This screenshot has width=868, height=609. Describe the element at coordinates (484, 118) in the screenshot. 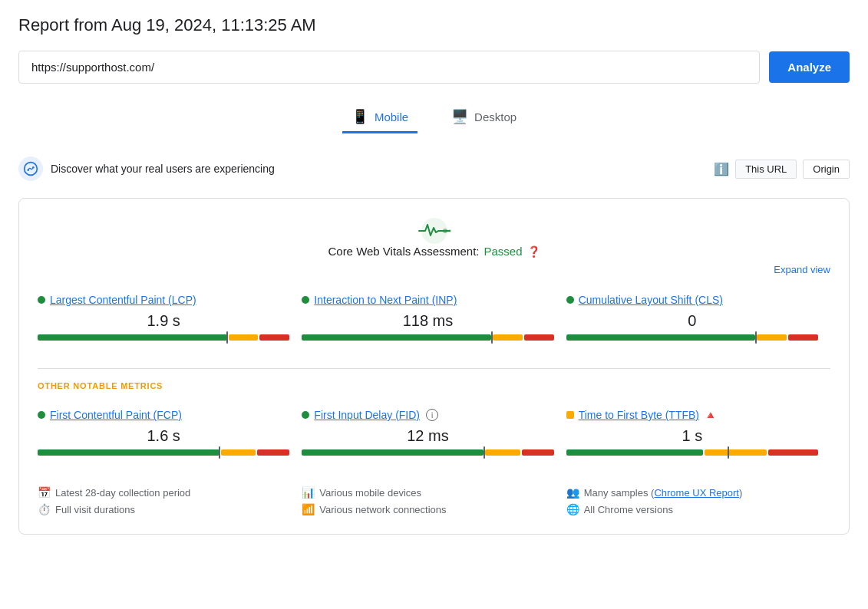

I see `tab-desktop: 🖥️ Desktop` at that location.